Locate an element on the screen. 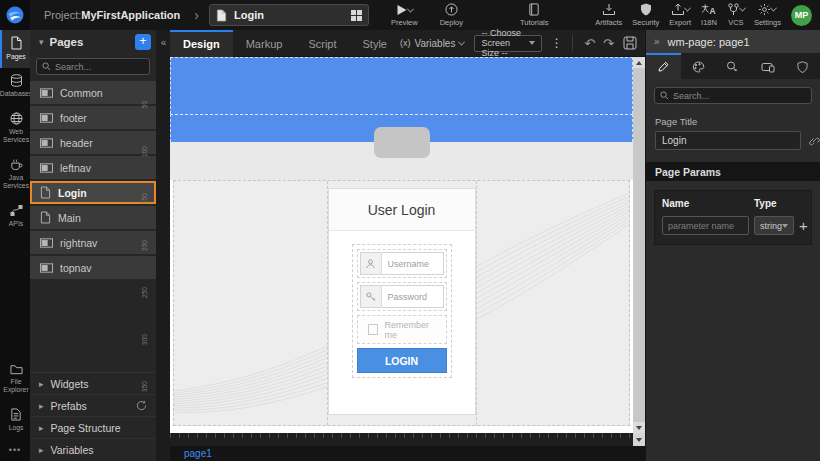 The height and width of the screenshot is (461, 820). more-options-button: ••• is located at coordinates (15, 450).